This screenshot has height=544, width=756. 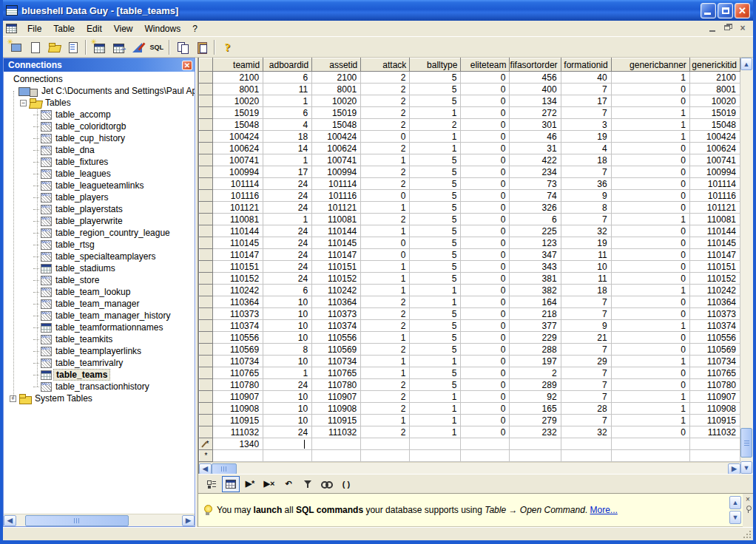 I want to click on tree-item-table_teamkits: table_teamkits, so click(x=99, y=339).